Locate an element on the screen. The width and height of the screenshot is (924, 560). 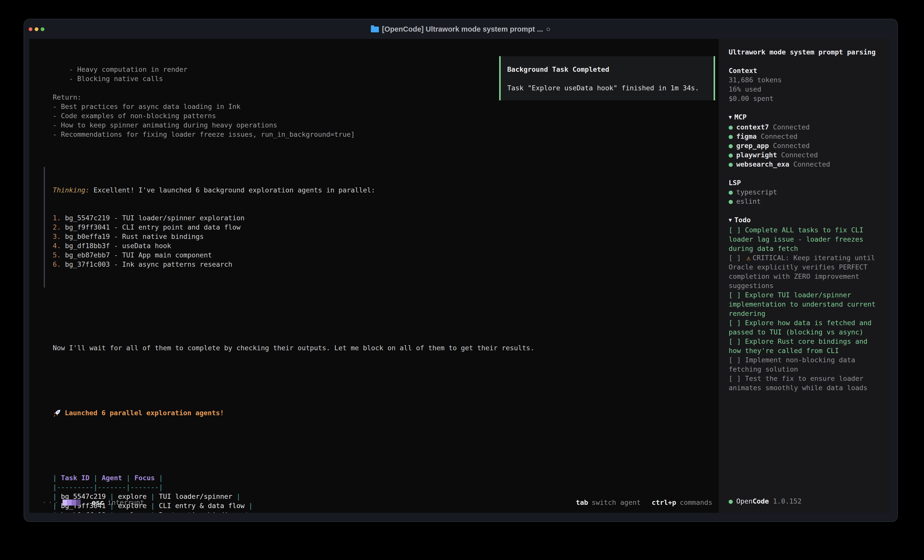
session-title: Ultrawork mode system prompt parsing is located at coordinates (805, 52).